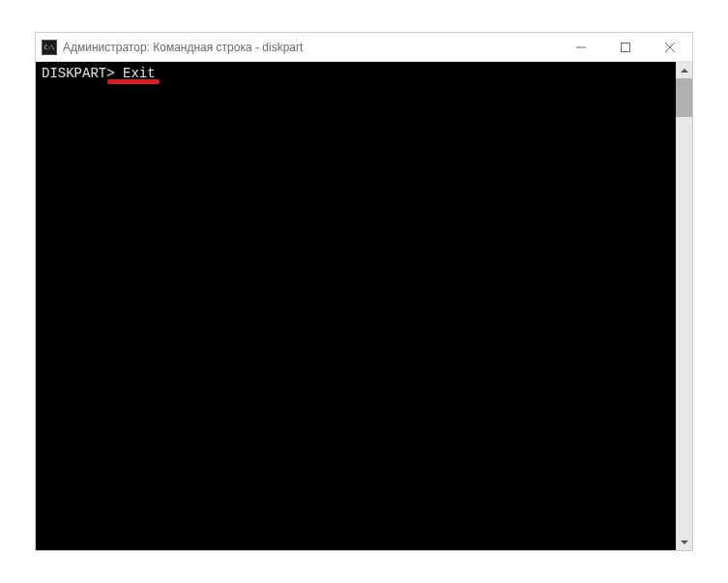  Describe the element at coordinates (684, 70) in the screenshot. I see `scroll-up-button` at that location.